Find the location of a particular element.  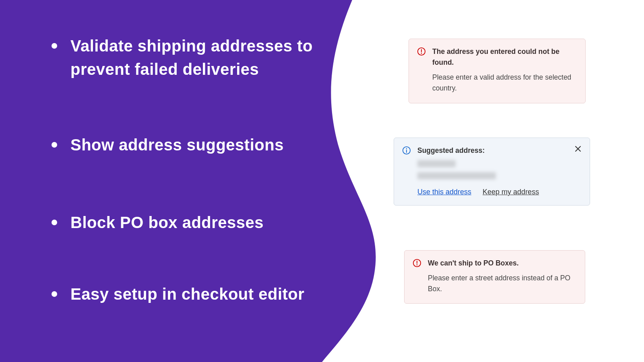

error-title: We can't ship to PO Boxes. is located at coordinates (502, 263).